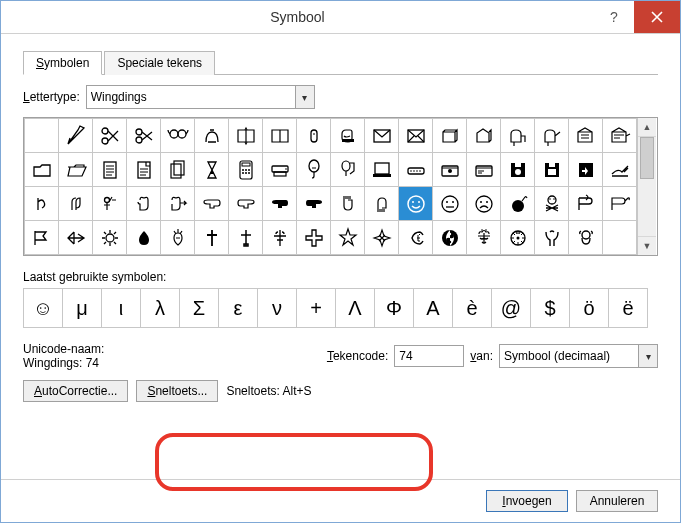 This screenshot has width=681, height=523. Describe the element at coordinates (434, 308) in the screenshot. I see `recent-symbol-cell: Α` at that location.